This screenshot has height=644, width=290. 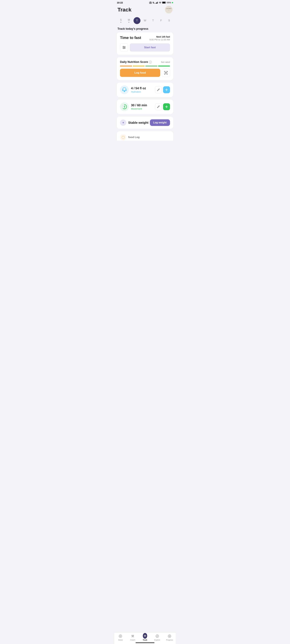 I want to click on nutrition-actions: Log food, so click(x=145, y=73).